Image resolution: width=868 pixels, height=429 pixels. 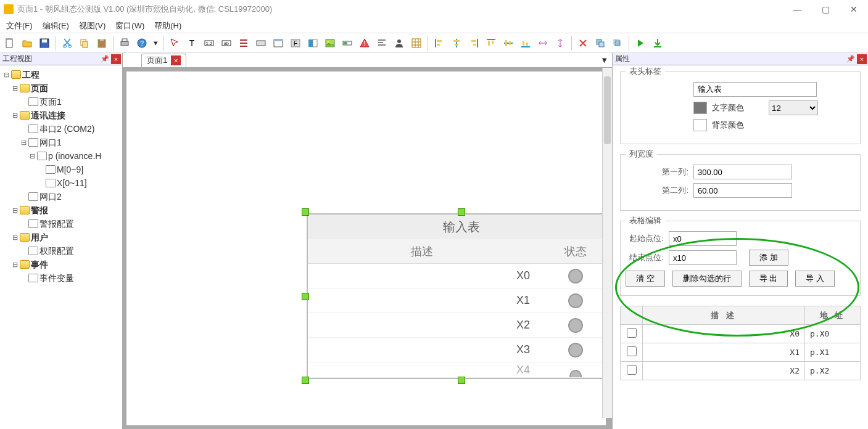 I want to click on maximize-button: ▢, so click(x=825, y=9).